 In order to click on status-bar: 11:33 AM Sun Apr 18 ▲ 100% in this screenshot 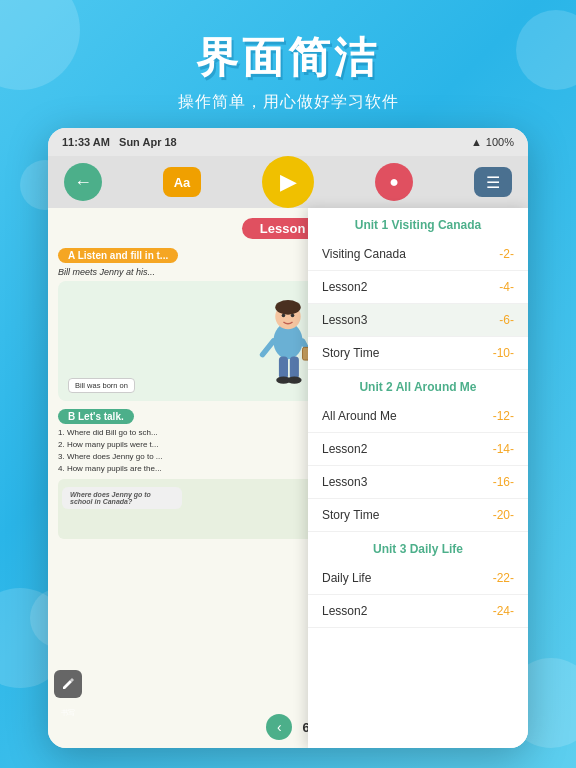, I will do `click(288, 142)`.